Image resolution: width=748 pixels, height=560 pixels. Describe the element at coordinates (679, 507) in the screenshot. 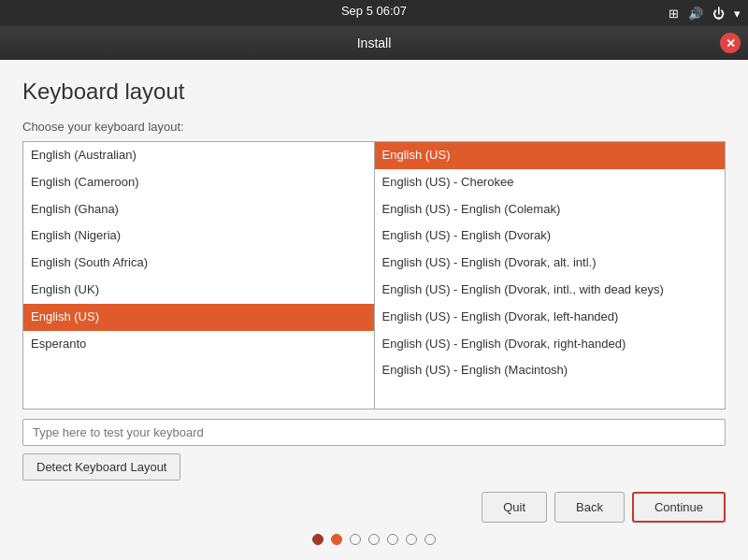

I see `continue-button: Continue` at that location.